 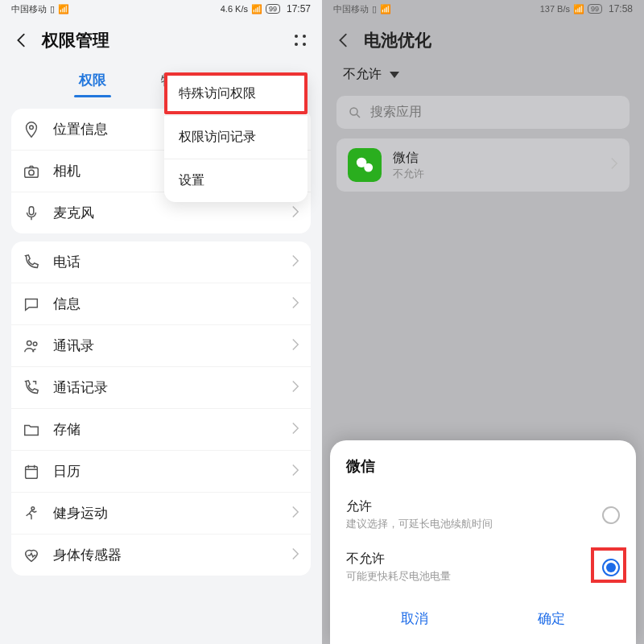 I want to click on tutorial-highlight-deny-radio, so click(x=609, y=565).